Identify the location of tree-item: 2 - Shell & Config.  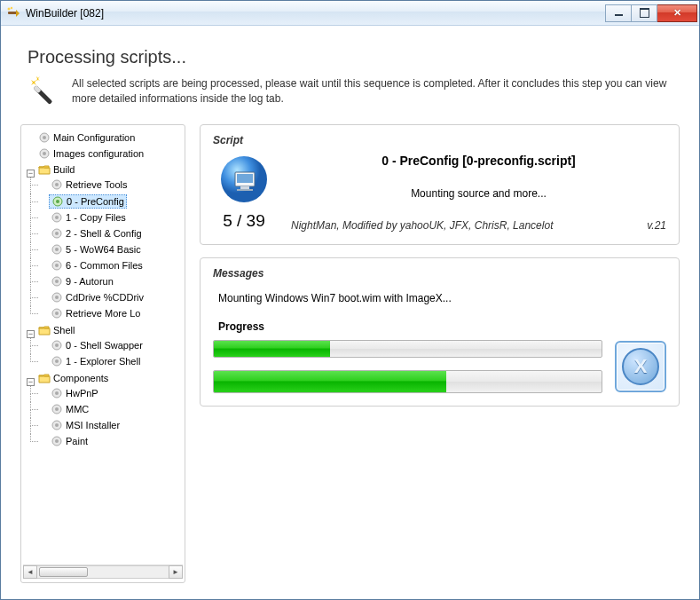
(96, 233).